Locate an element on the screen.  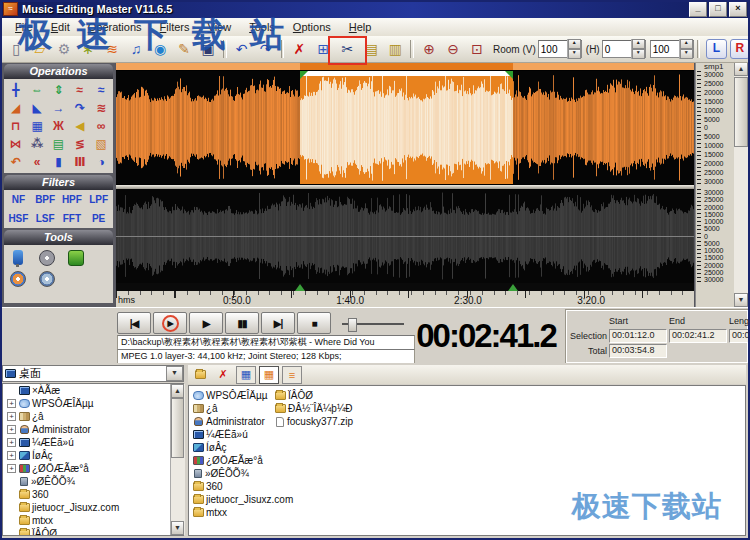
menu-item: File is located at coordinates (24, 27).